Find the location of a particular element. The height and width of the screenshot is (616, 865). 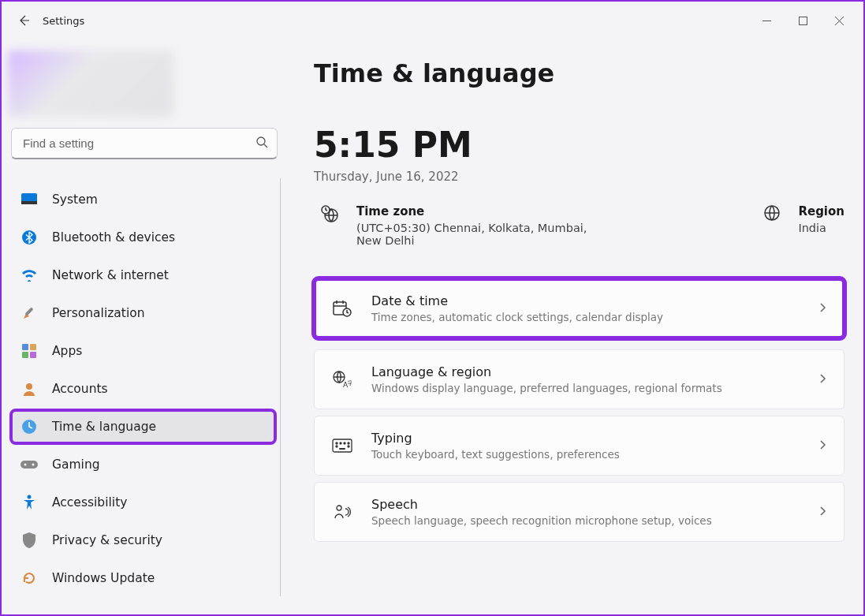

card-speech: Speech Speech language, speech recogniti… is located at coordinates (579, 512).